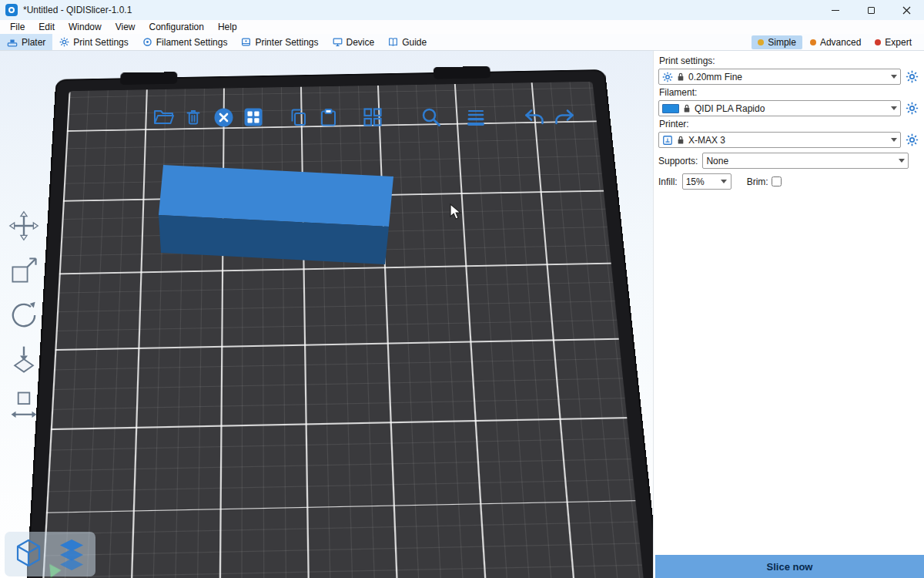  Describe the element at coordinates (431, 117) in the screenshot. I see `search-button` at that location.